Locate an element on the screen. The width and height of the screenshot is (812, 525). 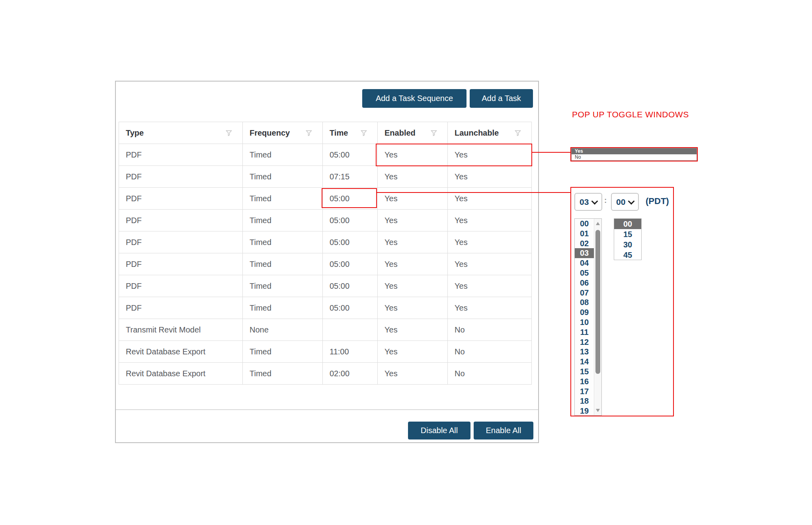
minute-option-30: 30 is located at coordinates (628, 245).